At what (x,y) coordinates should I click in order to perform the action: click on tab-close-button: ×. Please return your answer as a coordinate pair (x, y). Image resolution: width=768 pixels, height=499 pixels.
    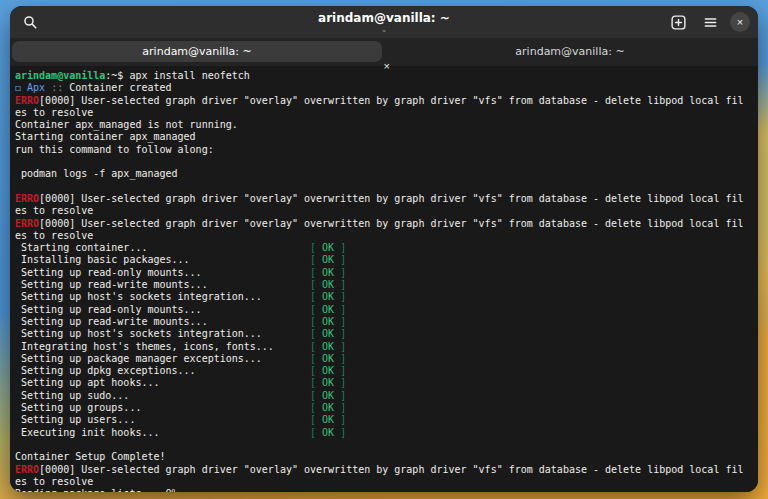
    Looking at the image, I should click on (366, 52).